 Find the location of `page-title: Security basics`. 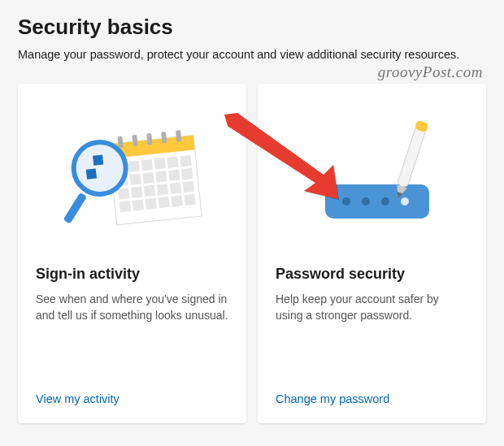

page-title: Security basics is located at coordinates (252, 28).